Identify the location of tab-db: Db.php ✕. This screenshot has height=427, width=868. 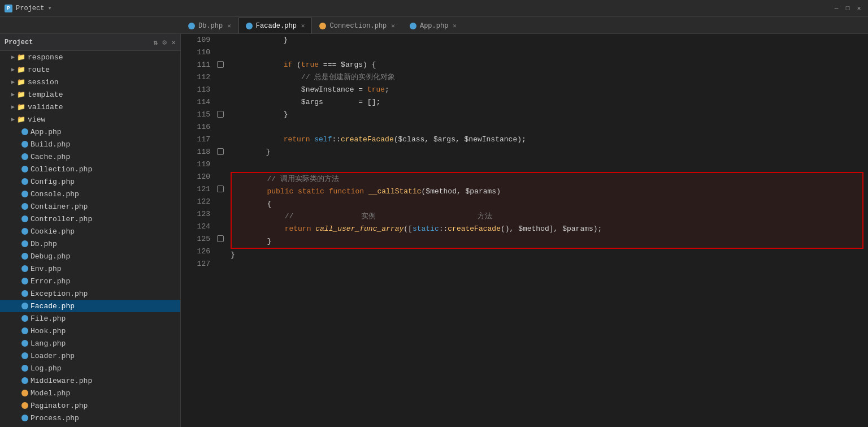
(210, 25).